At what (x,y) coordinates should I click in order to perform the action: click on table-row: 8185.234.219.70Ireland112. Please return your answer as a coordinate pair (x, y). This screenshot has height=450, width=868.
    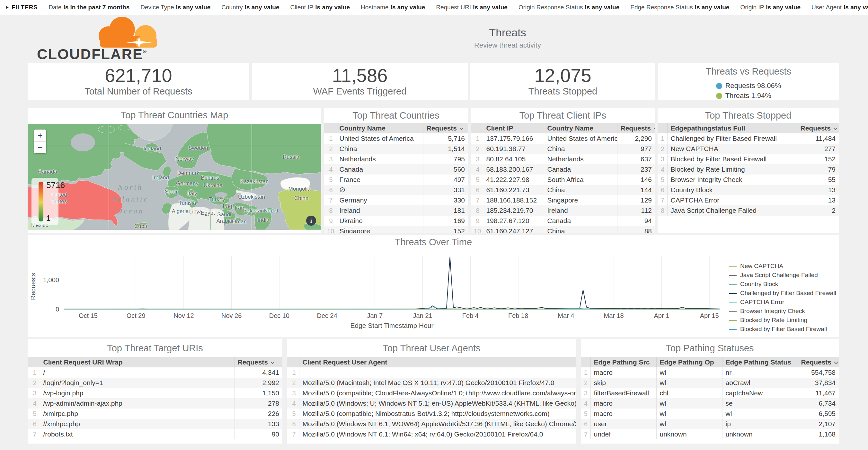
    Looking at the image, I should click on (563, 210).